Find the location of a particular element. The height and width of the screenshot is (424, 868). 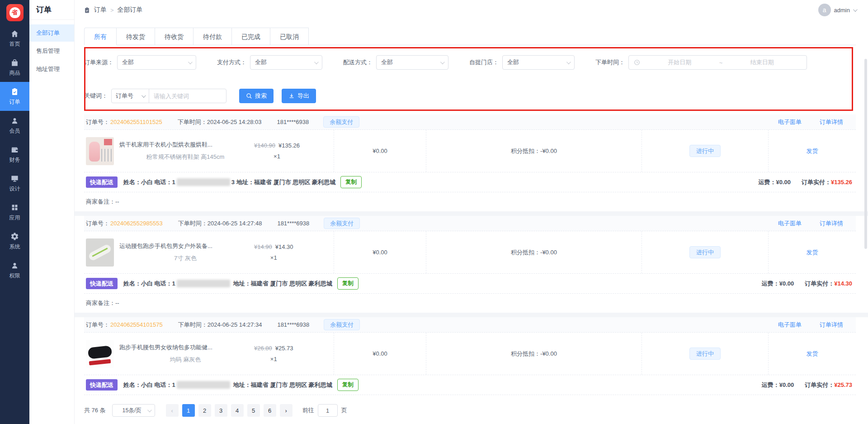

keyword-type-select: 订单号 is located at coordinates (130, 96).